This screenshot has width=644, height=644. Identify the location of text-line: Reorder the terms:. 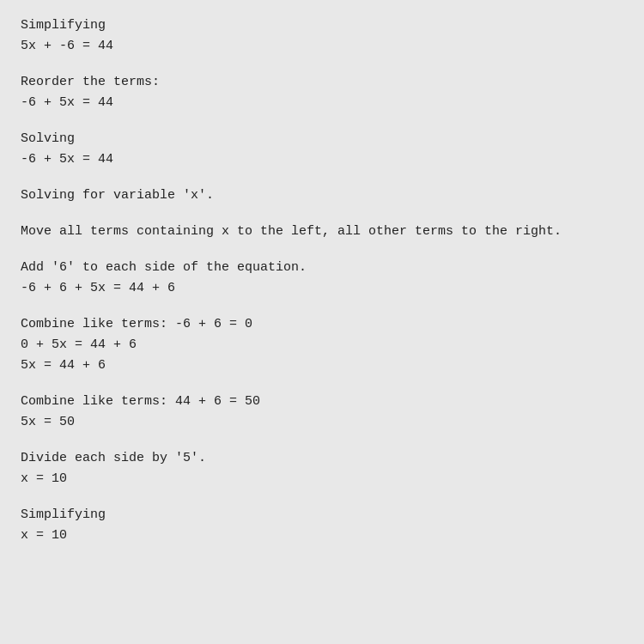
(322, 82).